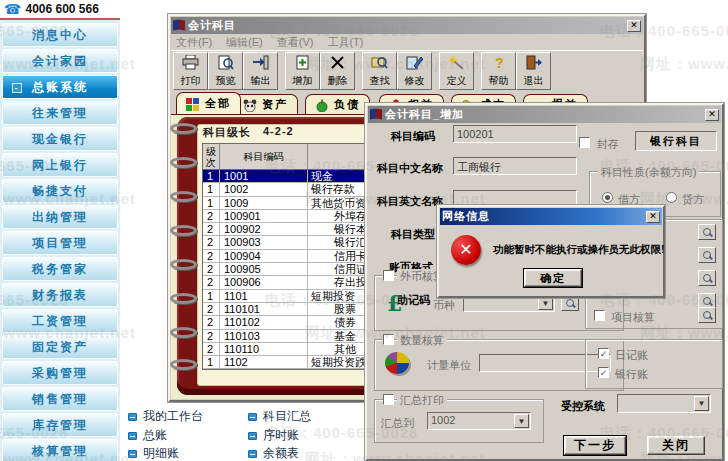 The image size is (728, 461). Describe the element at coordinates (498, 71) in the screenshot. I see `help-button: ? 帮助` at that location.